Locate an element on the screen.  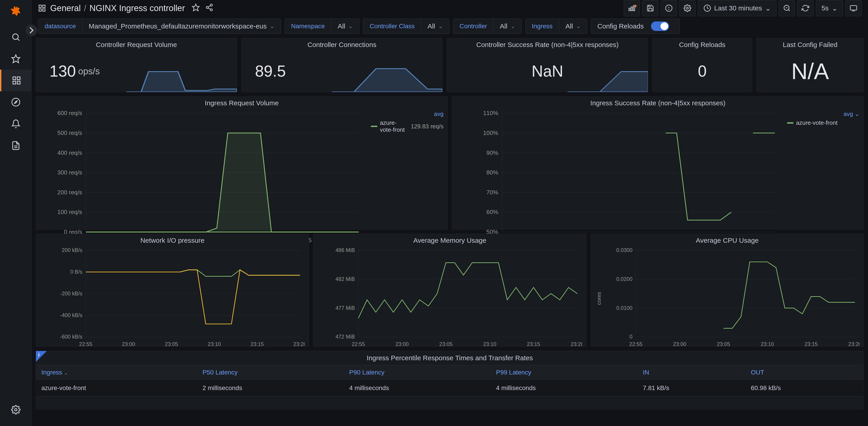
share-icon is located at coordinates (209, 8).